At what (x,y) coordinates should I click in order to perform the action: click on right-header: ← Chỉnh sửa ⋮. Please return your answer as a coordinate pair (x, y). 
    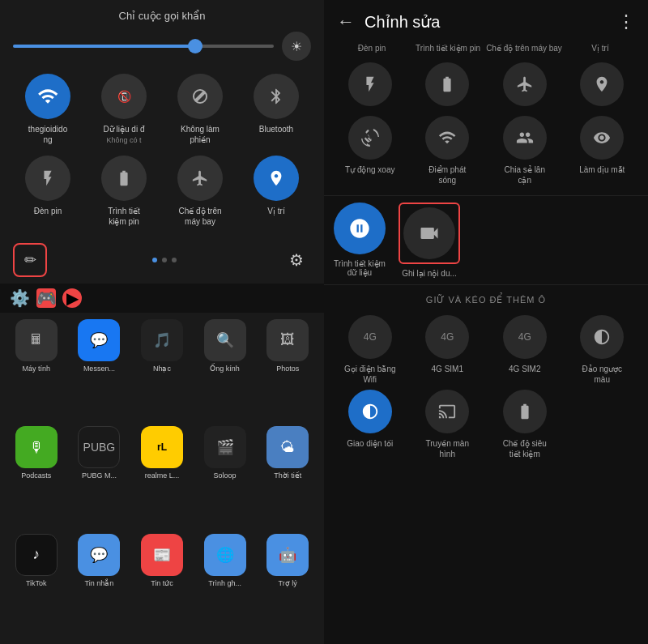
    Looking at the image, I should click on (486, 22).